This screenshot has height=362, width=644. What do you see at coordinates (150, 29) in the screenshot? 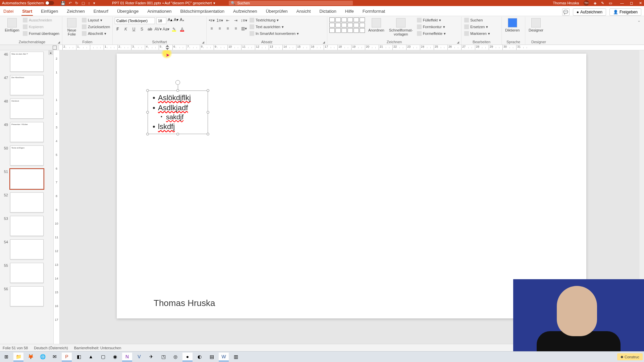
I see `strike-button: ab` at bounding box center [150, 29].